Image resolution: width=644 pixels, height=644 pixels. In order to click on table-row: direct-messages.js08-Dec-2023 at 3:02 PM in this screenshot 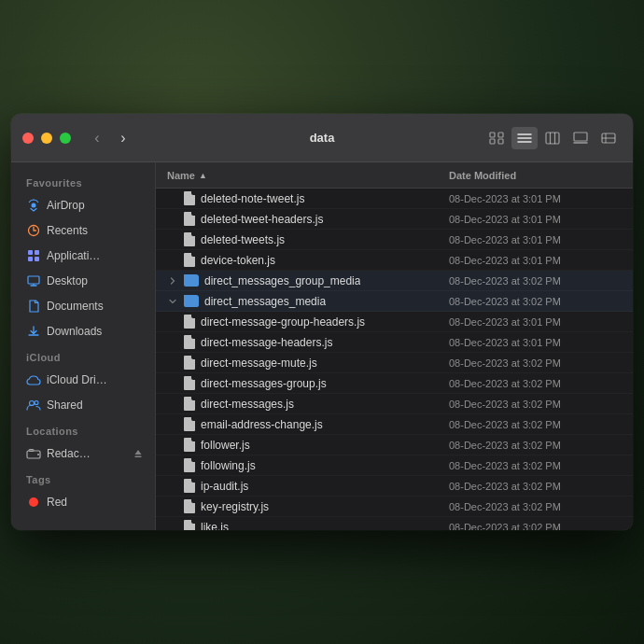, I will do `click(394, 404)`.